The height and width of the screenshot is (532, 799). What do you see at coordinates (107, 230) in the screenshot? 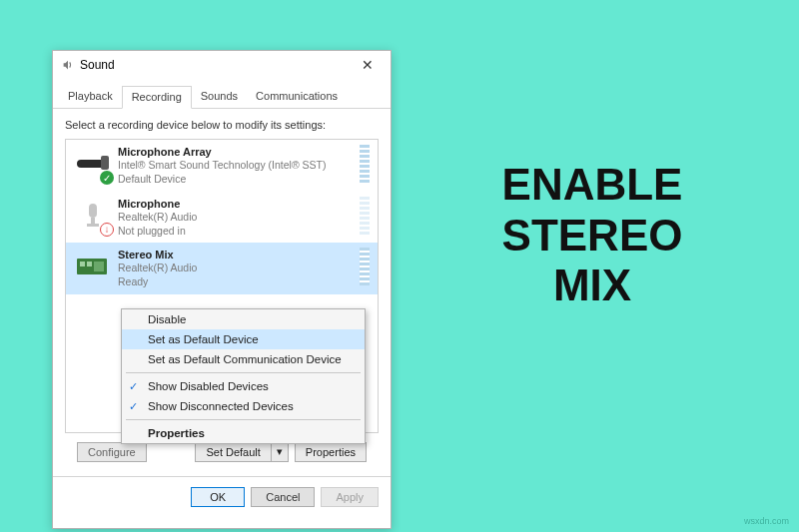
I see `unplugged-badge-icon: ↓` at bounding box center [107, 230].